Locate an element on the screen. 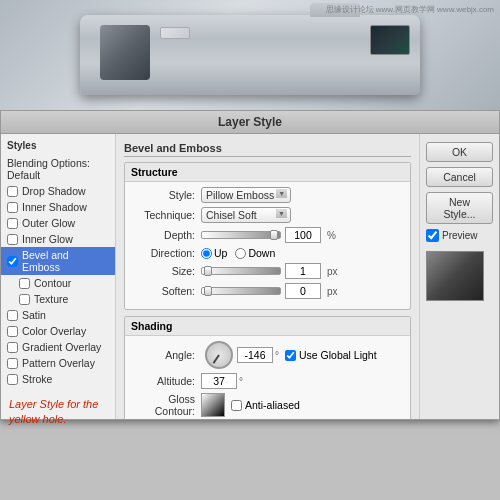 The width and height of the screenshot is (500, 500). depth-slider-container: % is located at coordinates (268, 235).